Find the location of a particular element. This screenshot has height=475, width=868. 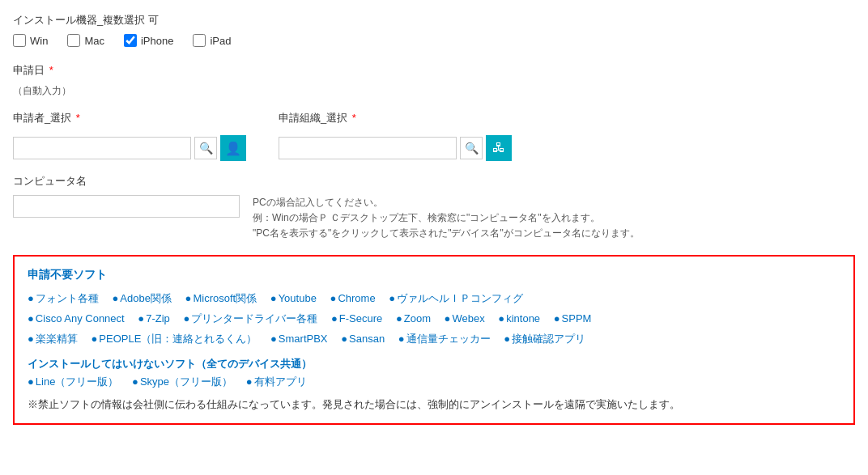

org-field-group: 申請組織_選択 * 🔍 🖧 is located at coordinates (395, 136).